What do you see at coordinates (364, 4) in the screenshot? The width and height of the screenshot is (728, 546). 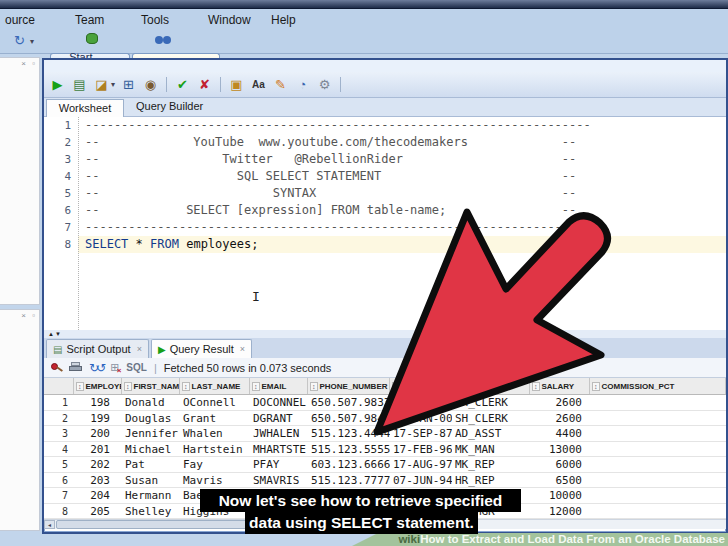 I see `window-titlebar` at bounding box center [364, 4].